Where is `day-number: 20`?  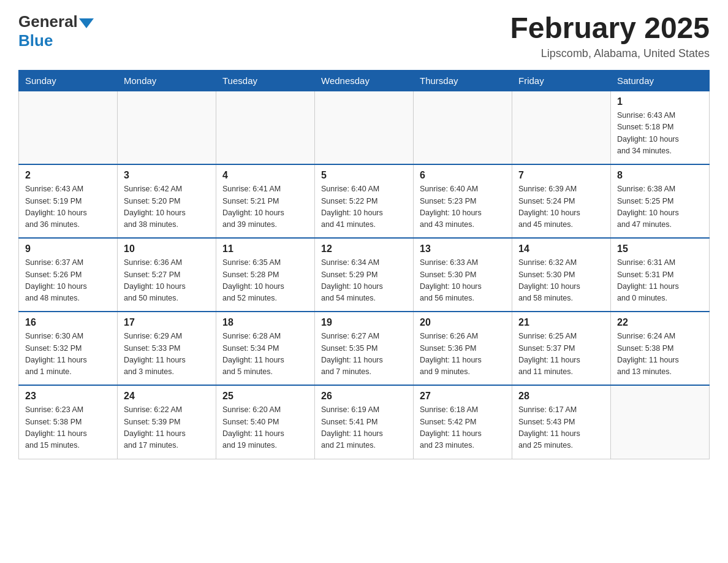 day-number: 20 is located at coordinates (463, 323).